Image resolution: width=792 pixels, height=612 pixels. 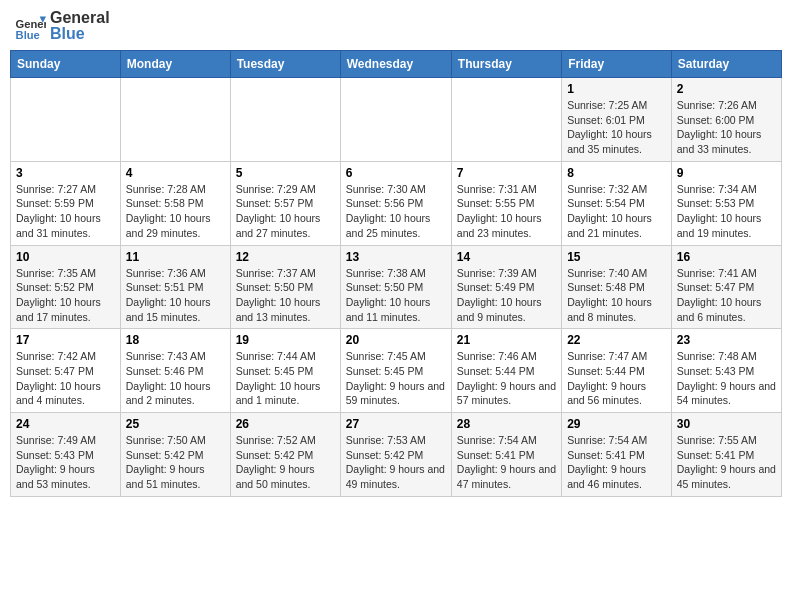 What do you see at coordinates (506, 462) in the screenshot?
I see `day-info: Sunrise: 7:54 AM Sunset: 5:41 PM Dayligh…` at bounding box center [506, 462].